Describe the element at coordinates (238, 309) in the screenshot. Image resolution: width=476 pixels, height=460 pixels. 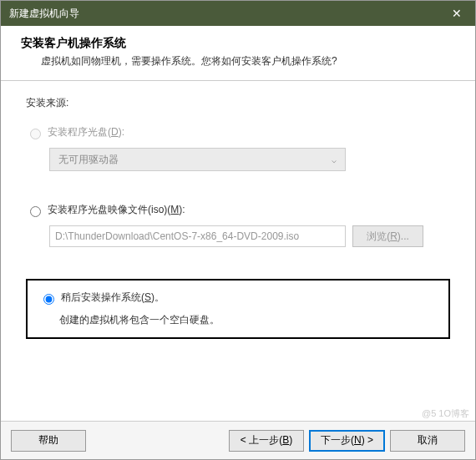
I see `option-install-later-highlight: 稍后安装操作系统(S)。 创建的虚拟机将包含一个空白硬盘。` at that location.